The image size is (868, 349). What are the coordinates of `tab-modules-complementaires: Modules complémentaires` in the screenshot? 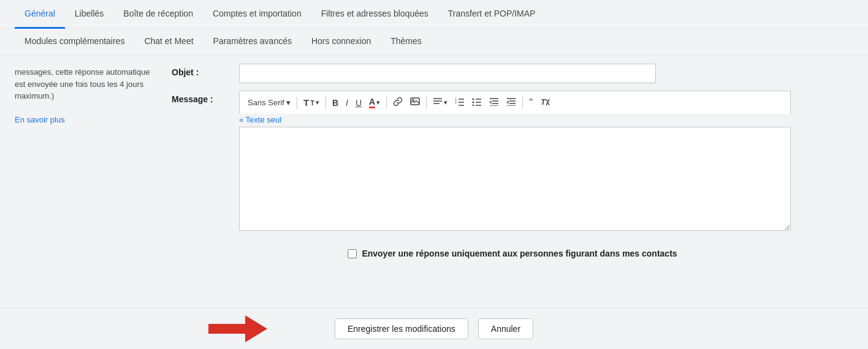 It's located at (75, 42).